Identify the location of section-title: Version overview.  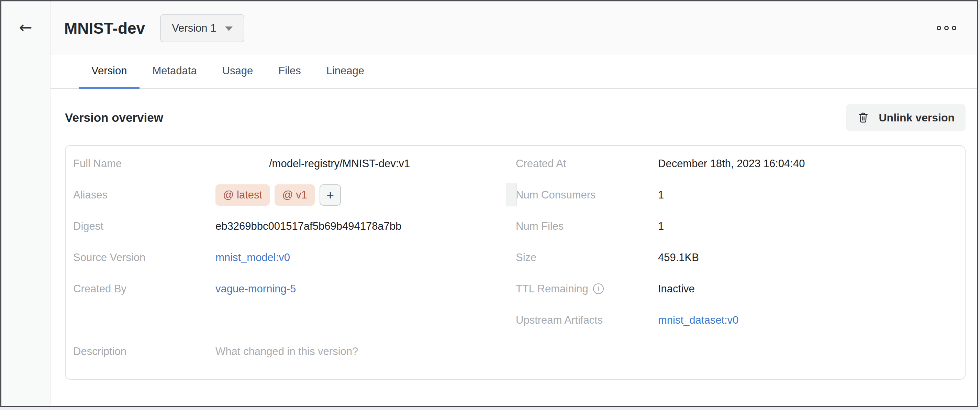
(114, 118).